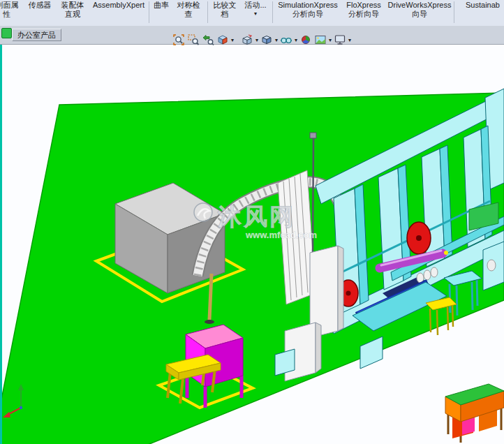  Describe the element at coordinates (11, 13) in the screenshot. I see `ribbon-item-section-properties: 剖面属 性` at that location.